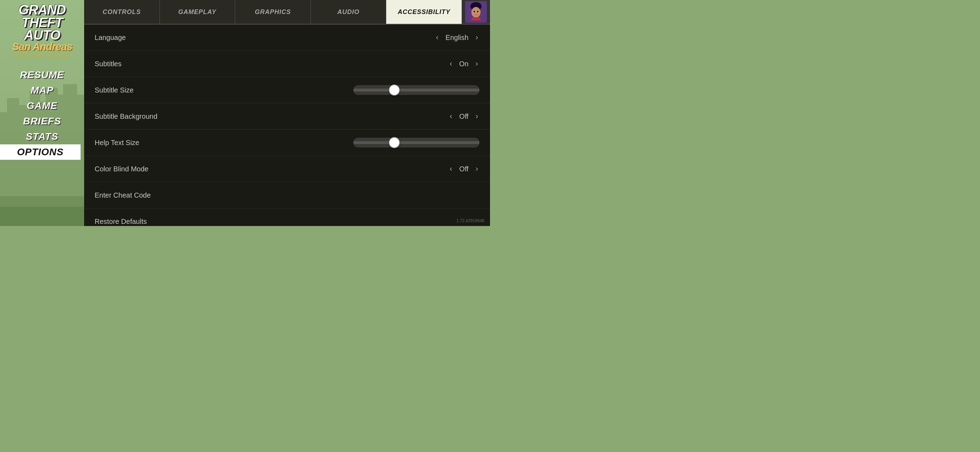 This screenshot has height=452, width=980. What do you see at coordinates (476, 12) in the screenshot?
I see `tab-profile` at bounding box center [476, 12].